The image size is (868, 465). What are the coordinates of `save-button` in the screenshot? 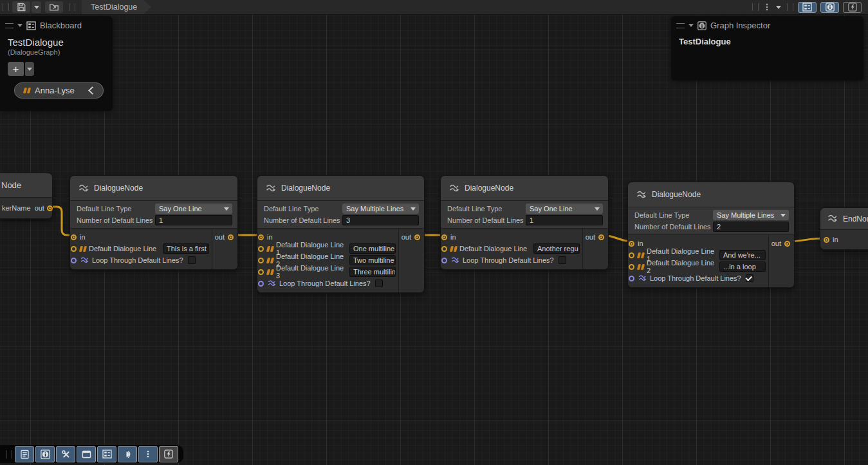 It's located at (21, 7).